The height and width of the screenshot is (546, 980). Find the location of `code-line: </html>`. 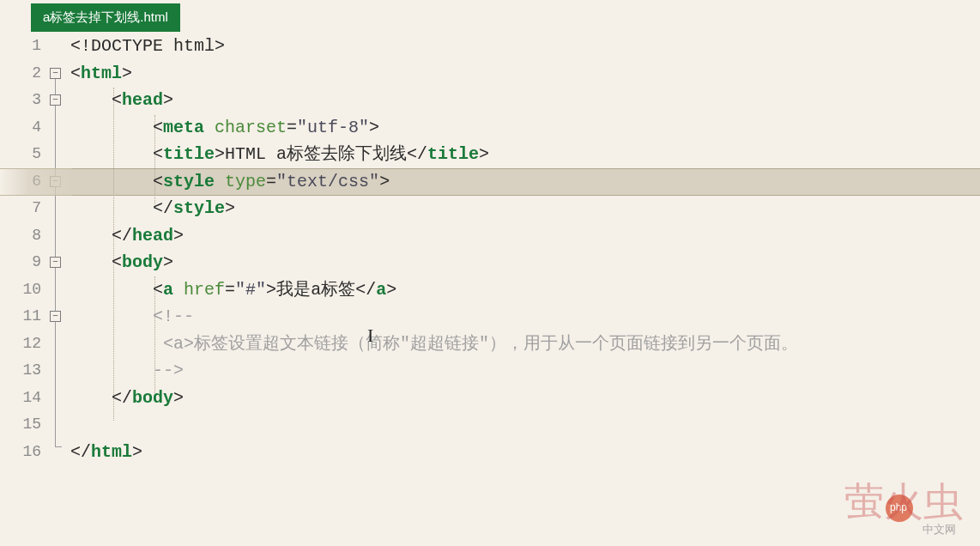

code-line: </html> is located at coordinates (525, 452).